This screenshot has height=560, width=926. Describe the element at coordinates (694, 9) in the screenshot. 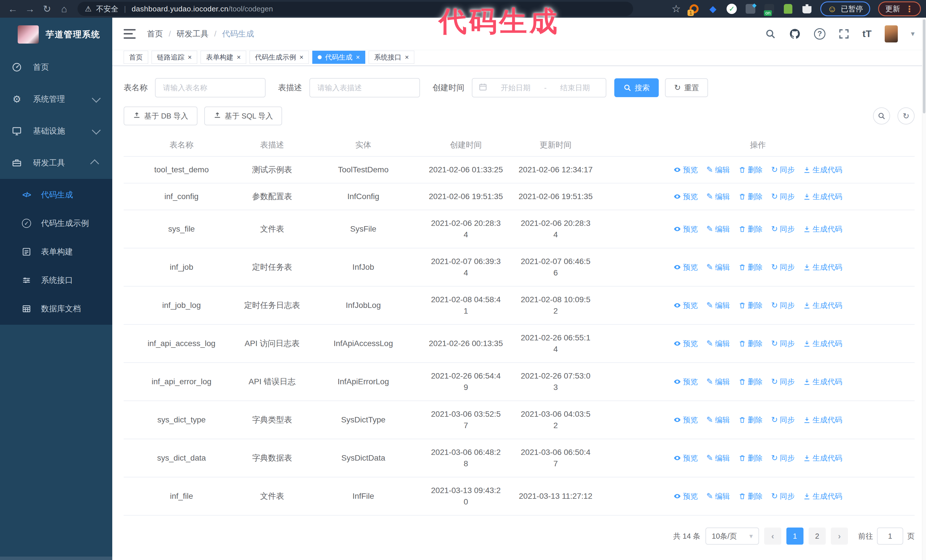

I see `extension-icon-orange: 1` at that location.